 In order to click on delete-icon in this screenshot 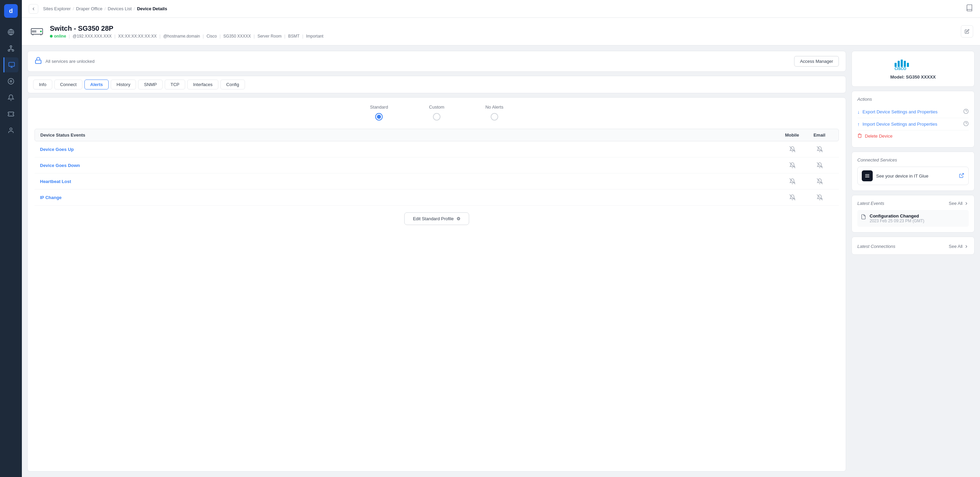, I will do `click(860, 136)`.